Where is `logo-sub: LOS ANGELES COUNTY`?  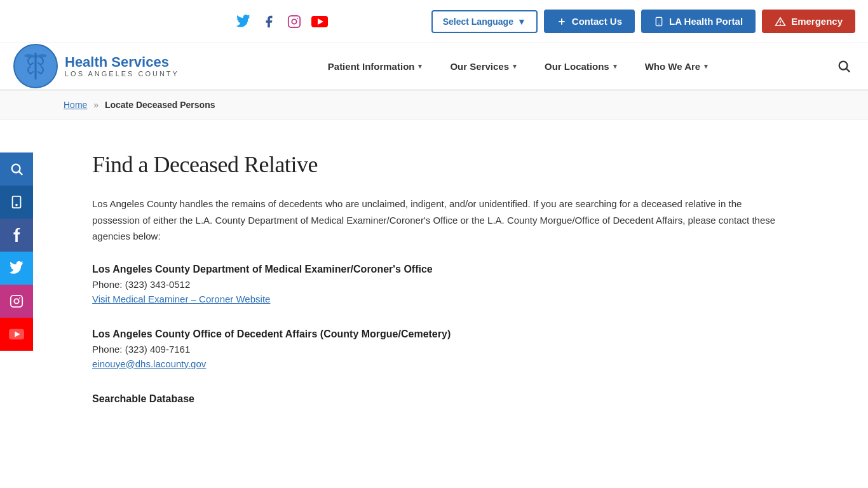
logo-sub: LOS ANGELES COUNTY is located at coordinates (122, 74).